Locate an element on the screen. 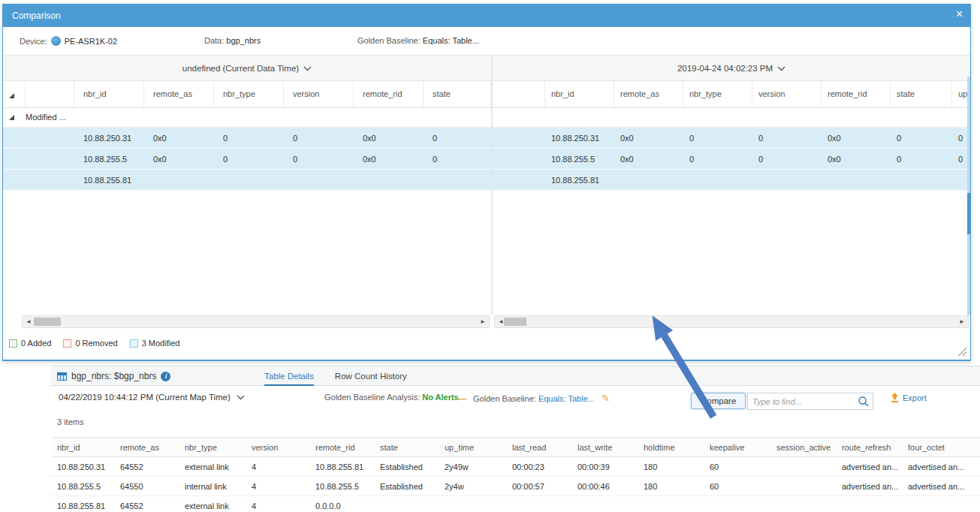  gb-analysis-label: Golden Baseline Analysis: is located at coordinates (372, 397).